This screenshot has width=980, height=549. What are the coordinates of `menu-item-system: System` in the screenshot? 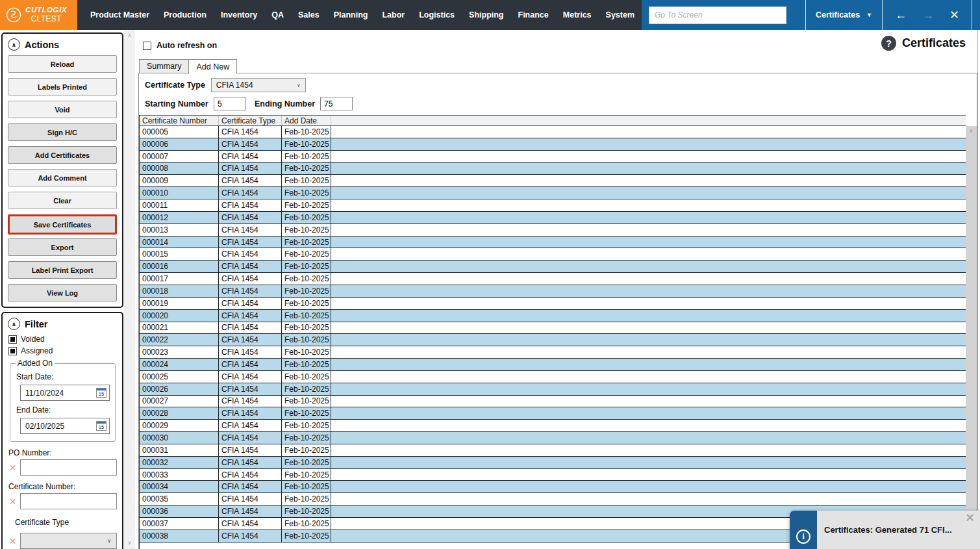 It's located at (620, 15).